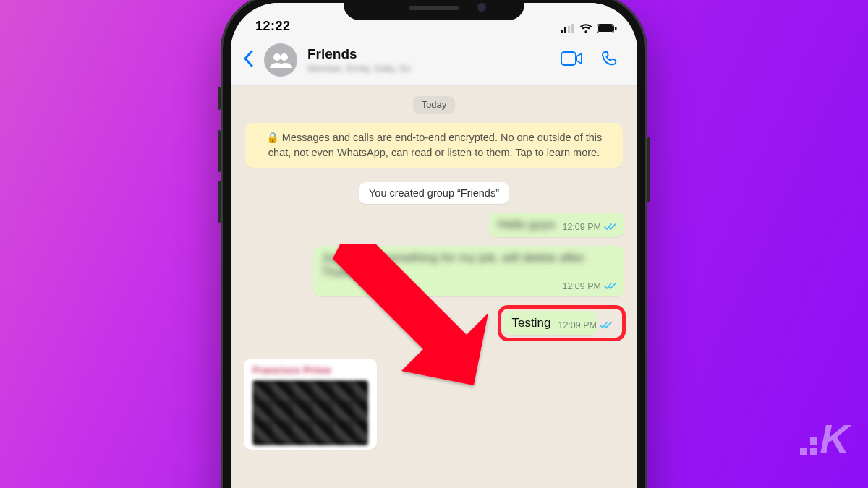 This screenshot has height=488, width=868. What do you see at coordinates (469, 271) in the screenshot?
I see `message-out: Just doing something for my job, will de…` at bounding box center [469, 271].